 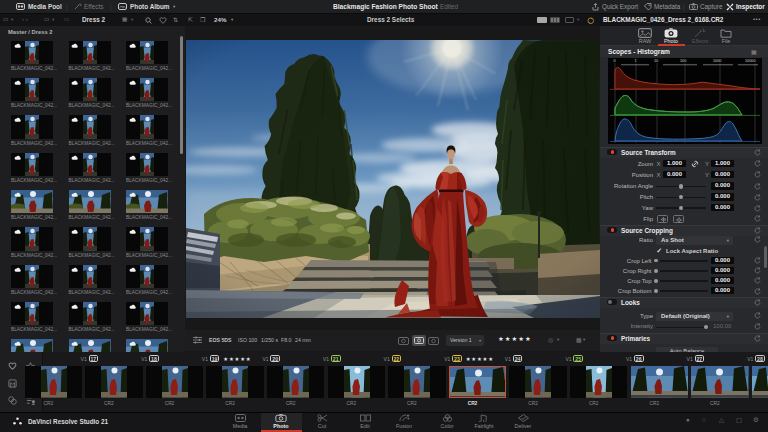 What do you see at coordinates (636, 61) in the screenshot?
I see `svg-text: 1` at bounding box center [636, 61].